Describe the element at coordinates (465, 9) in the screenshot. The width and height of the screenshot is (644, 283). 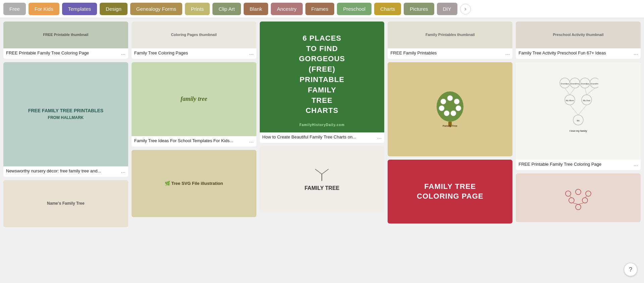
I see `nav-next-chevron: ›` at that location.